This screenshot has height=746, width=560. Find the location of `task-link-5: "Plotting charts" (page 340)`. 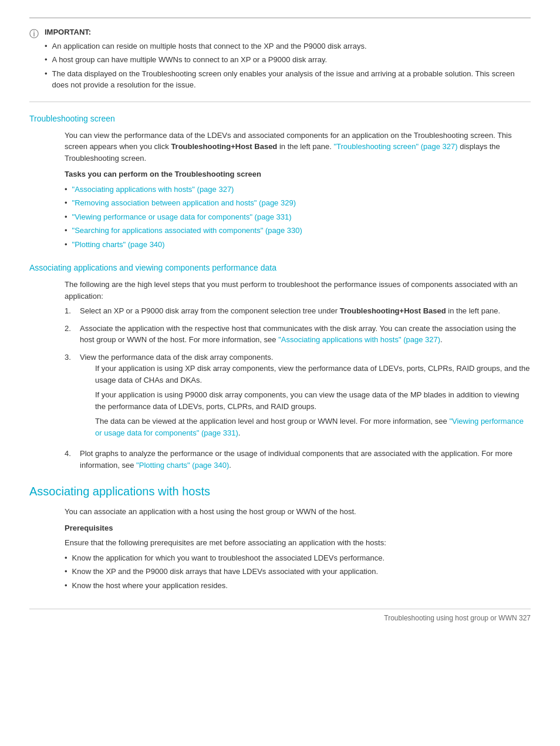

task-link-5: "Plotting charts" (page 340) is located at coordinates (119, 245).